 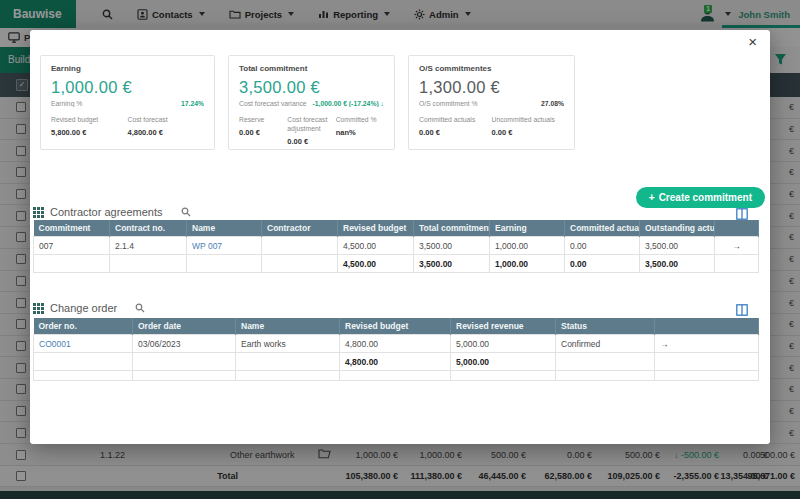 What do you see at coordinates (184, 344) in the screenshot?
I see `cell: 03/06/2023` at bounding box center [184, 344].